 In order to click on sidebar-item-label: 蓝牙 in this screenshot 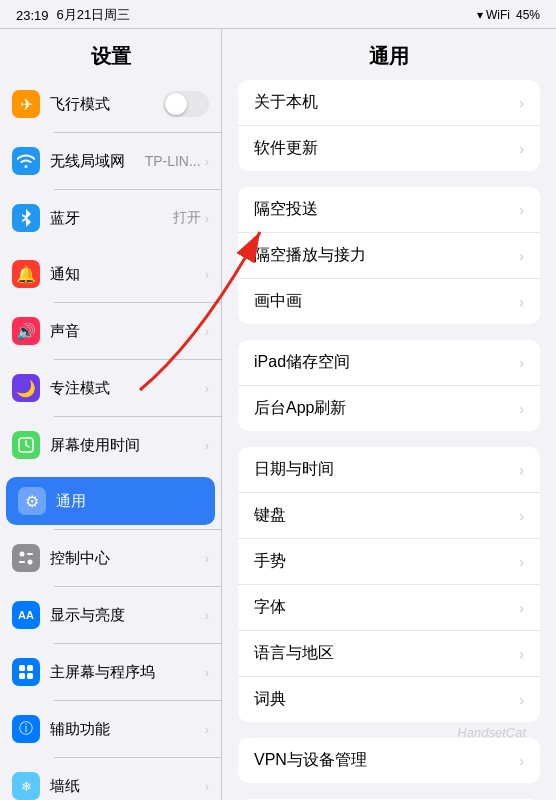, I will do `click(112, 218)`.